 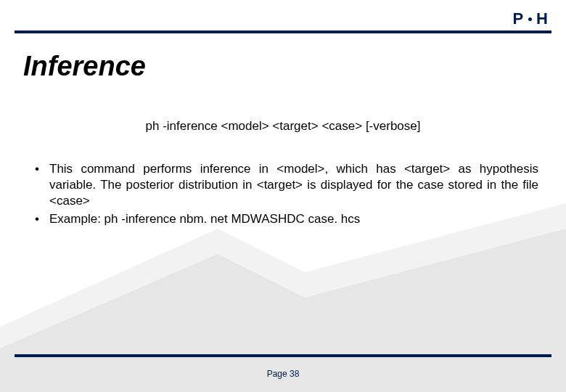 I want to click on page-number: Page 38, so click(x=283, y=374).